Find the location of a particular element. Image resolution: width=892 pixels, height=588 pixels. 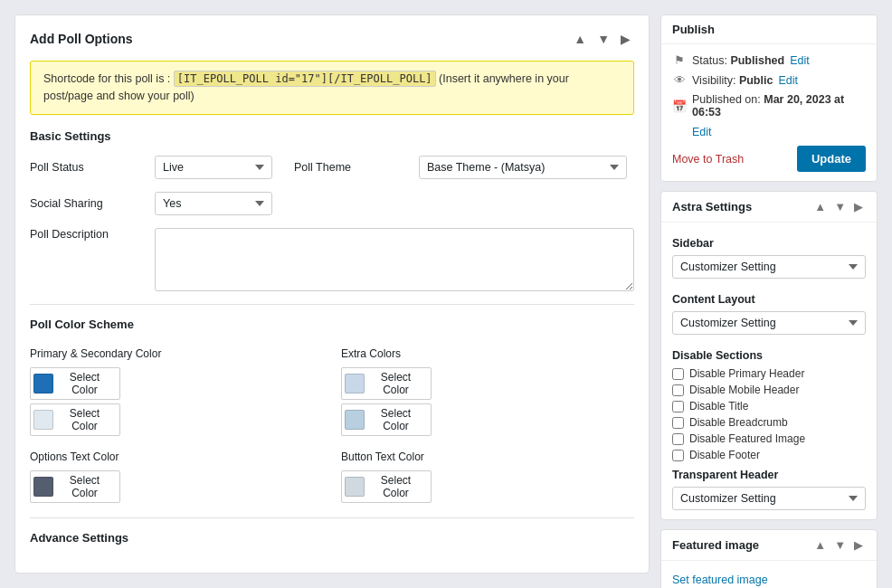

button-swatch is located at coordinates (355, 487).